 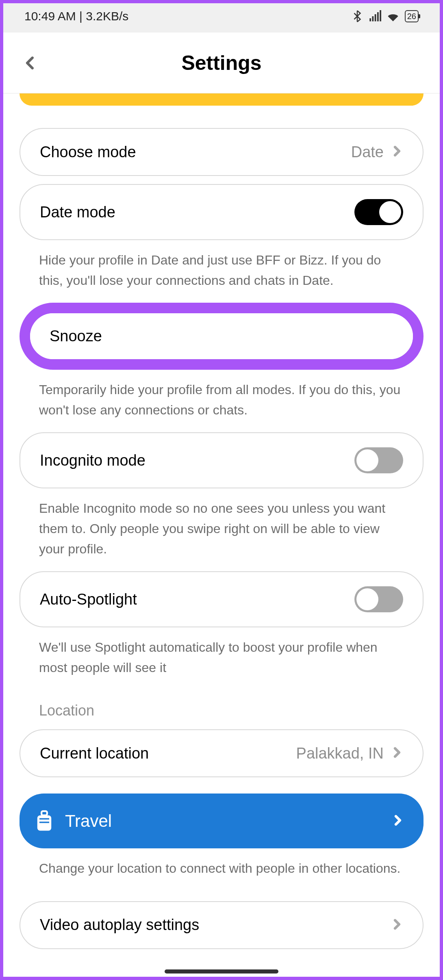 I want to click on signal-icon, so click(x=375, y=16).